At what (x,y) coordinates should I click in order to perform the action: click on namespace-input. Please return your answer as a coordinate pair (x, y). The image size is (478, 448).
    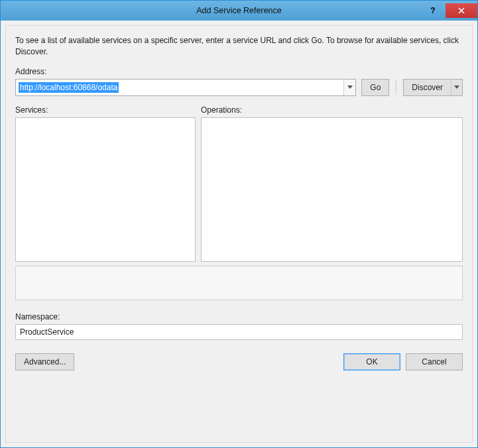
    Looking at the image, I should click on (239, 332).